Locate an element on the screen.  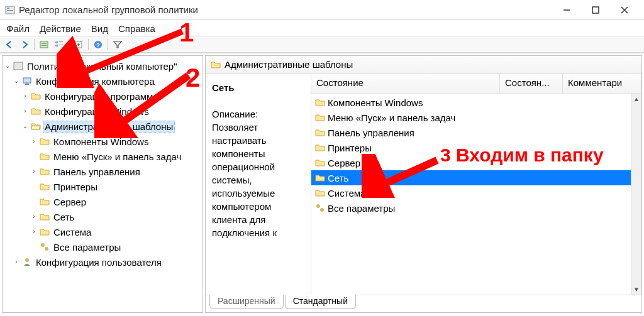
scrollbar: ▲ ▼ is located at coordinates (636, 194).